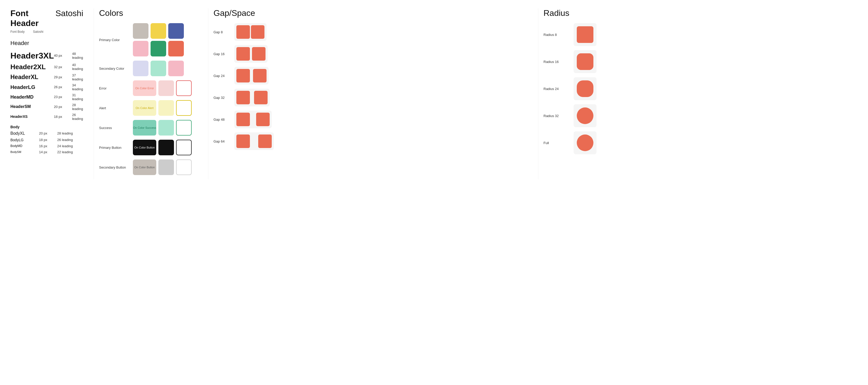 The image size is (868, 385). Describe the element at coordinates (32, 67) in the screenshot. I see `type-name: Header2XL` at that location.